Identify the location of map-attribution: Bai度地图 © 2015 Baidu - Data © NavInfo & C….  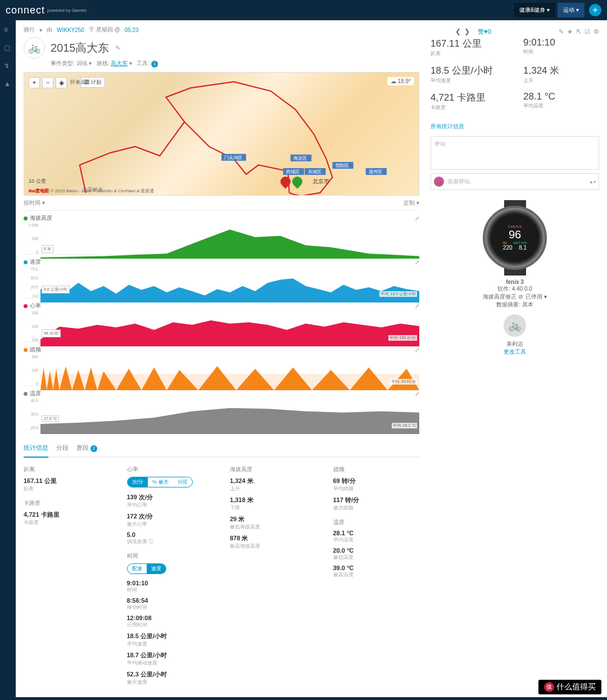
(91, 191).